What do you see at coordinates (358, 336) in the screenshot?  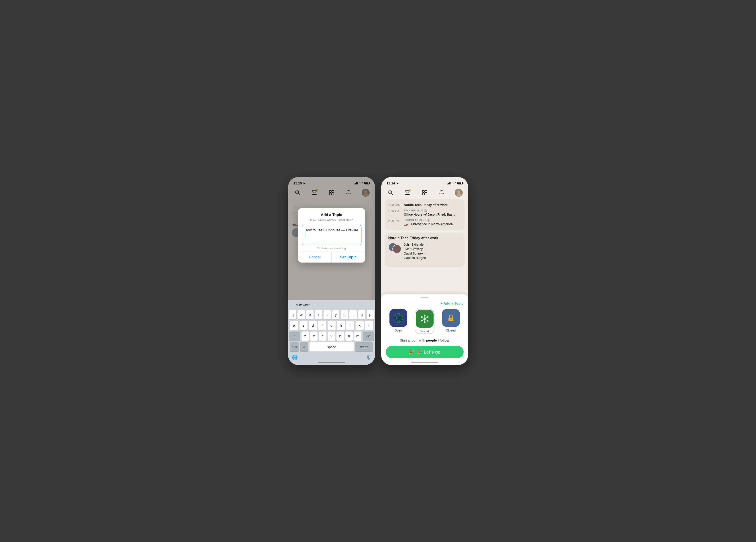 I see `key-m: m` at bounding box center [358, 336].